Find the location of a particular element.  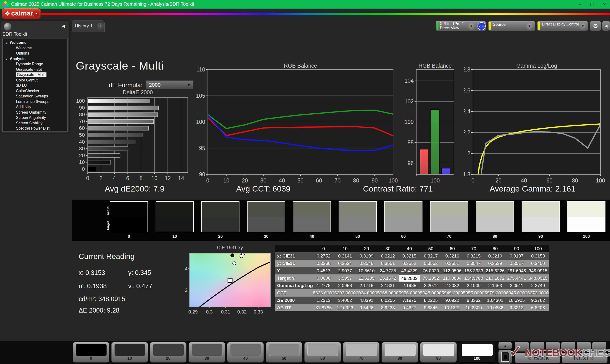

svg-text: 110 is located at coordinates (201, 70).